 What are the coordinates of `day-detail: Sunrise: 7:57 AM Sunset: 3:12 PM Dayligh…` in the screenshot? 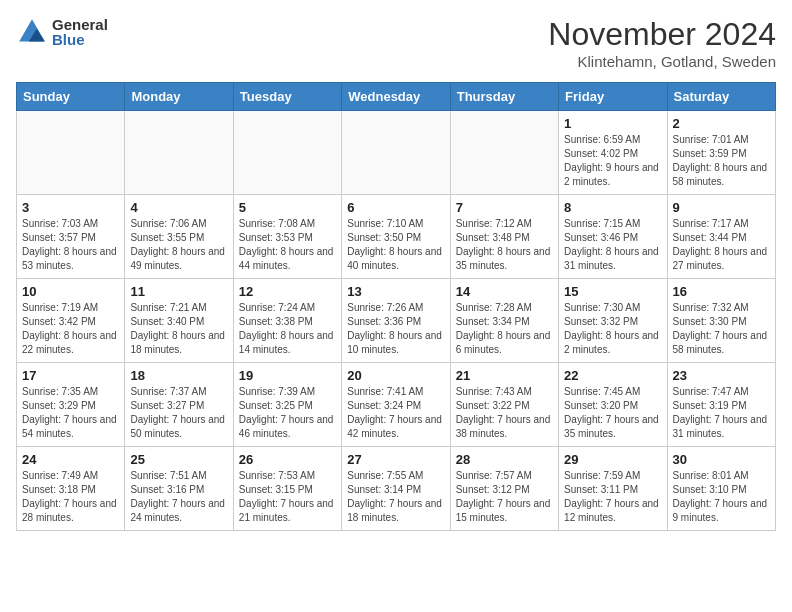 It's located at (504, 497).